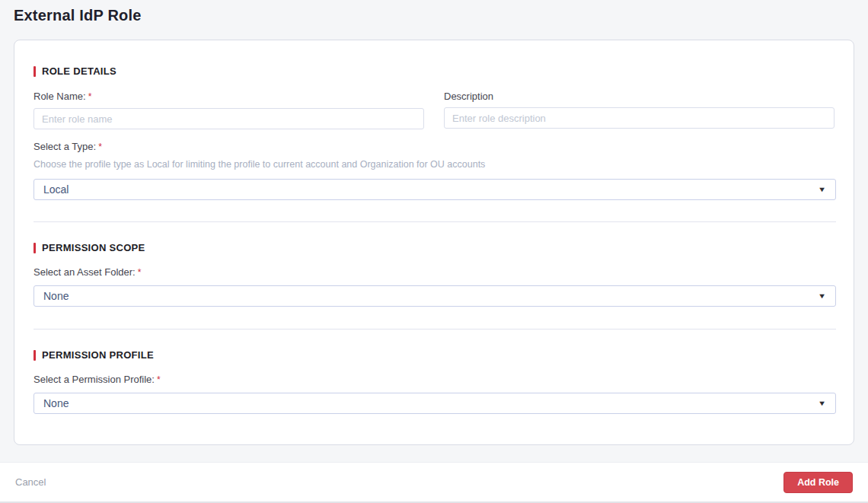 The height and width of the screenshot is (503, 868). I want to click on role-name-field-group: Role Name:*, so click(228, 110).